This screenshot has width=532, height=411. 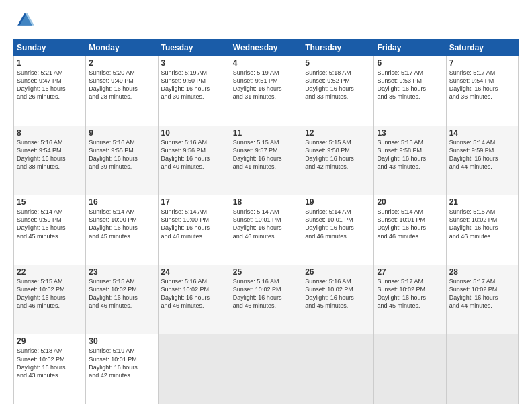 I want to click on day-number: 3, so click(x=194, y=63).